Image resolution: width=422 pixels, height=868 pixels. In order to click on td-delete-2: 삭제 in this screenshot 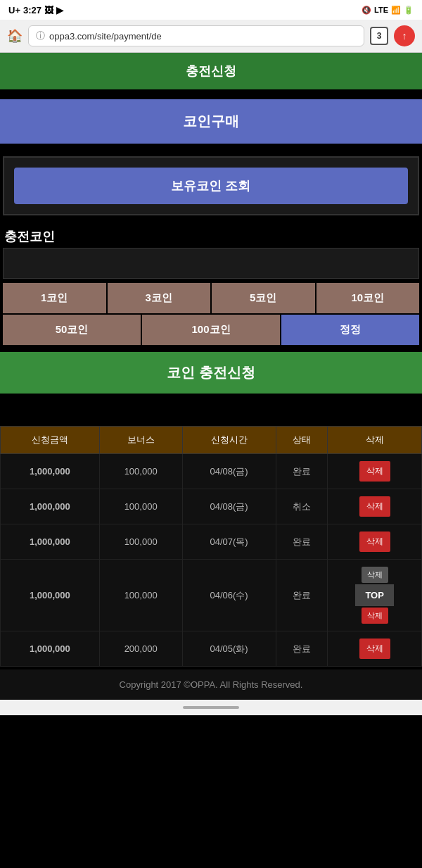, I will do `click(375, 542)`.